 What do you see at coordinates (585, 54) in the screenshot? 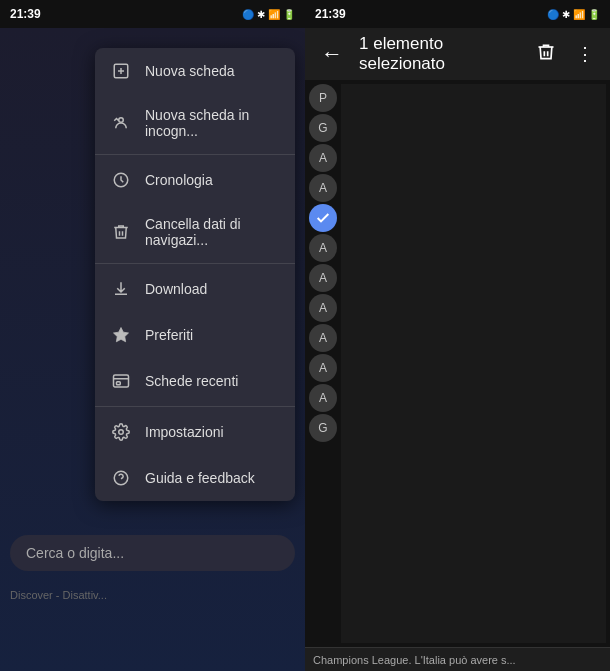
I see `more-options-button: ⋮` at bounding box center [585, 54].